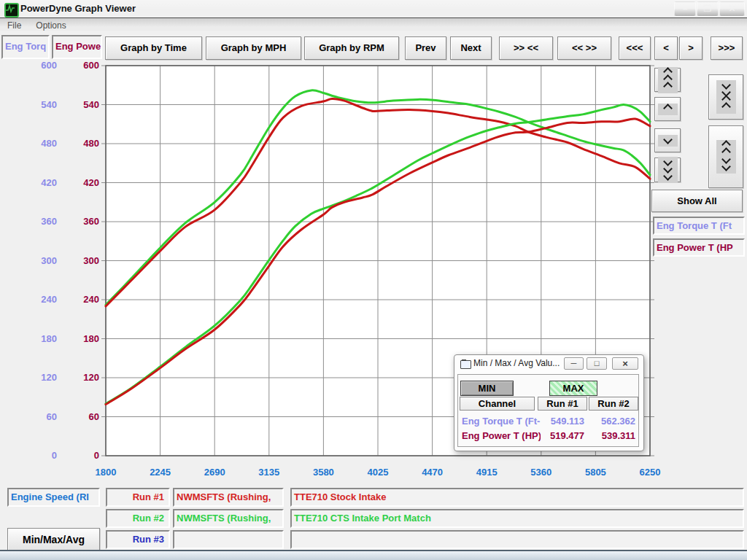  I want to click on scroll-down-fast-button, so click(667, 170).